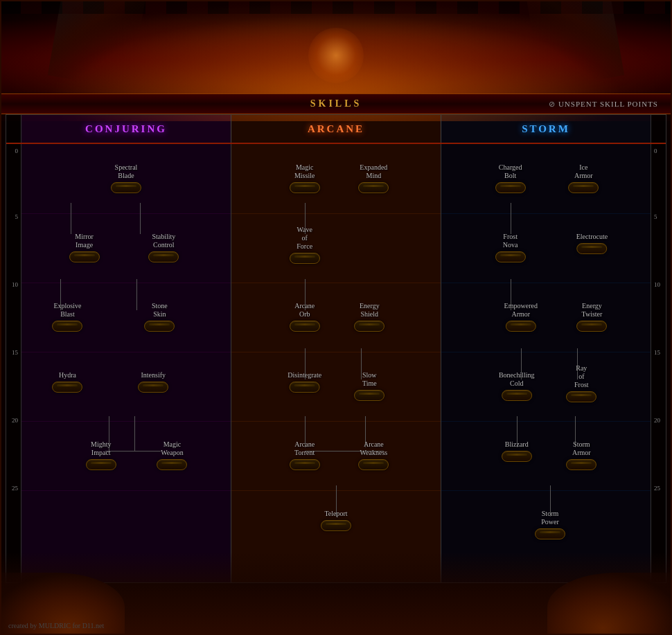 This screenshot has height=635, width=672. What do you see at coordinates (305, 387) in the screenshot?
I see `disintegrate-btn` at bounding box center [305, 387].